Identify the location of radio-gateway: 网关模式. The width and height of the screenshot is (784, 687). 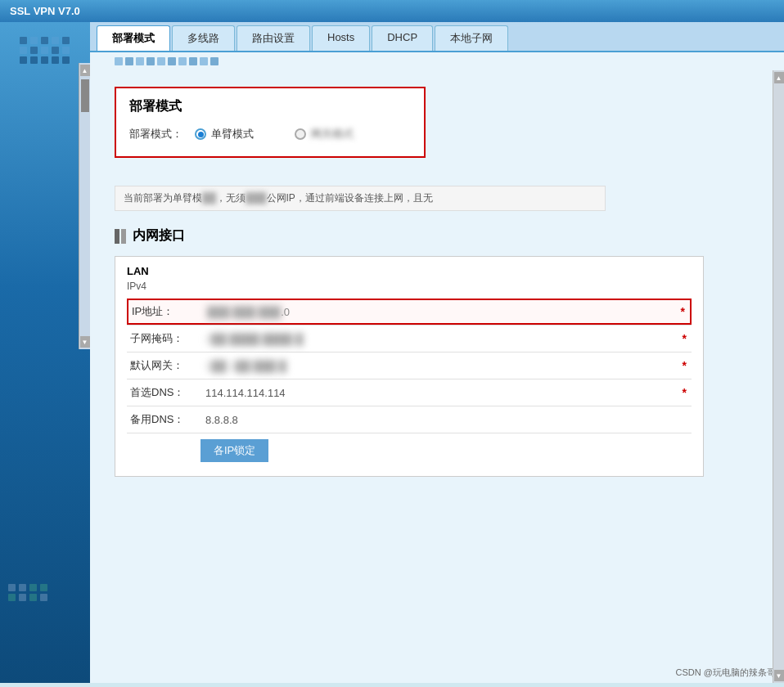
(324, 134).